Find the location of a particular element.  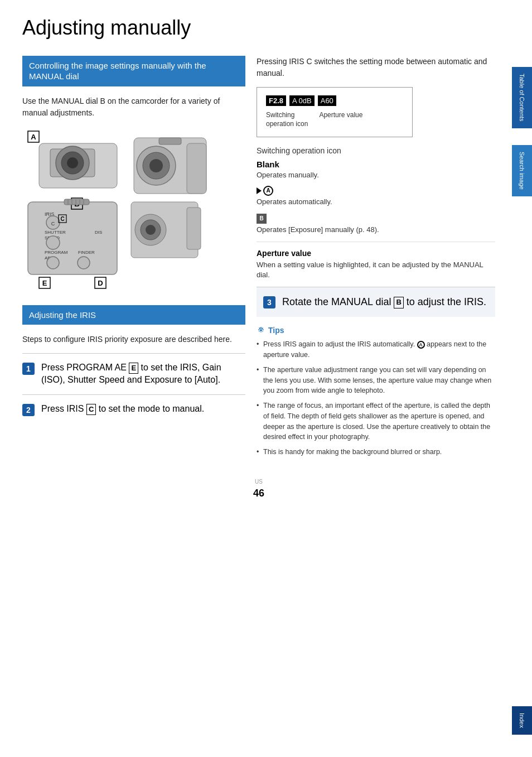

aperture-diagram: Switchingoperation icon Aperture value is located at coordinates (335, 120).